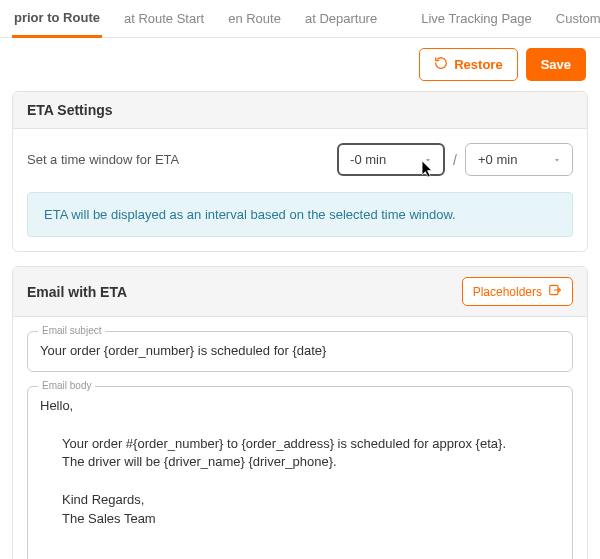 This screenshot has height=559, width=600. What do you see at coordinates (77, 292) in the screenshot?
I see `email-panel-title: Email with ETA` at bounding box center [77, 292].